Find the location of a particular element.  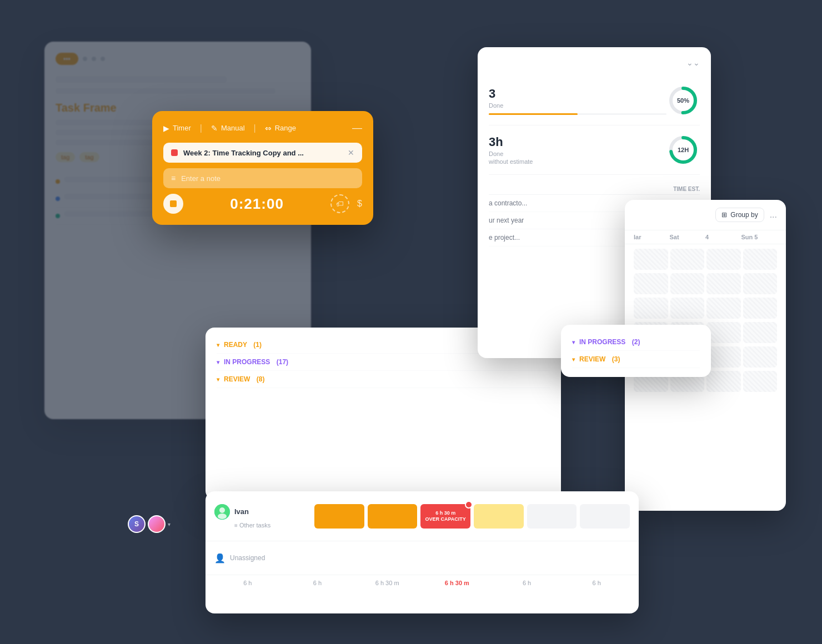

timer-popup: ▶ Timer | ✎ Manual | ⇔ Range — Week 2: T… is located at coordinates (263, 168).